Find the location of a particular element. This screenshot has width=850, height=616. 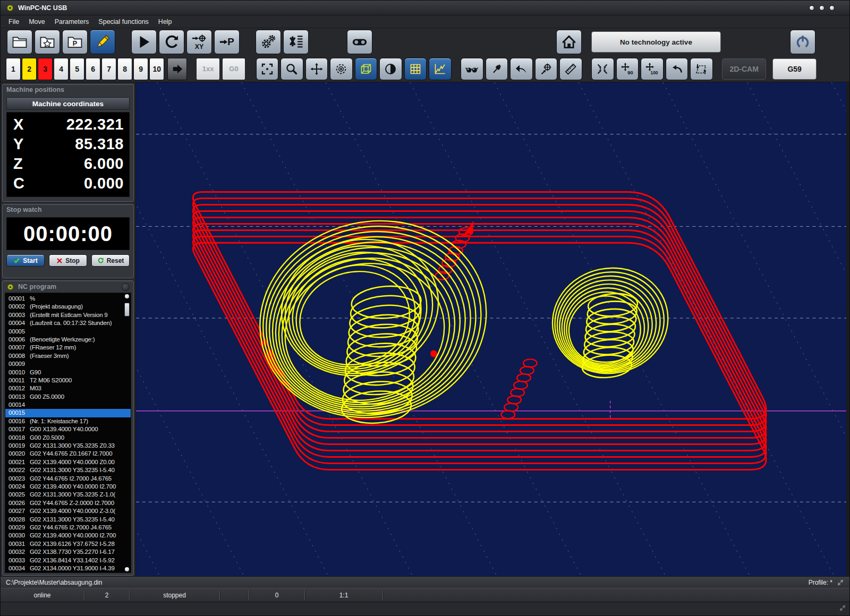

tool-number-8-button: 8 is located at coordinates (125, 69).